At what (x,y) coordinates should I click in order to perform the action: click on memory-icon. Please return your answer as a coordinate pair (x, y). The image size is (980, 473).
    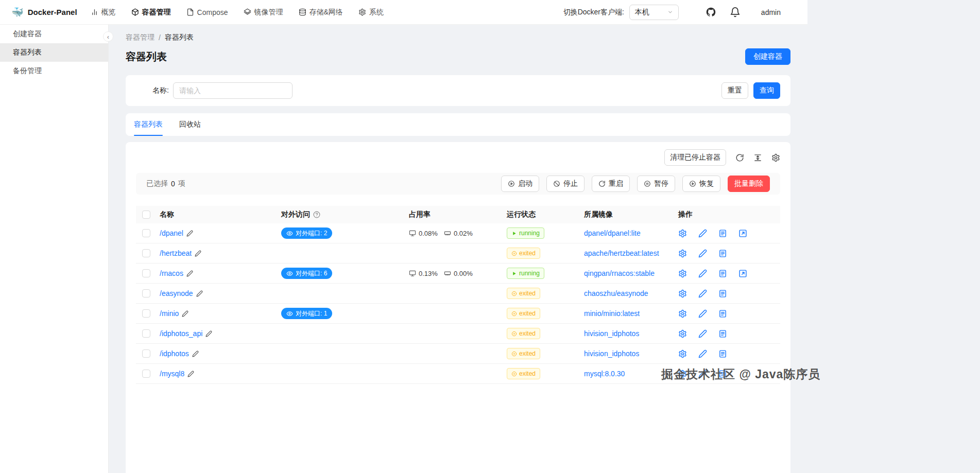
    Looking at the image, I should click on (448, 273).